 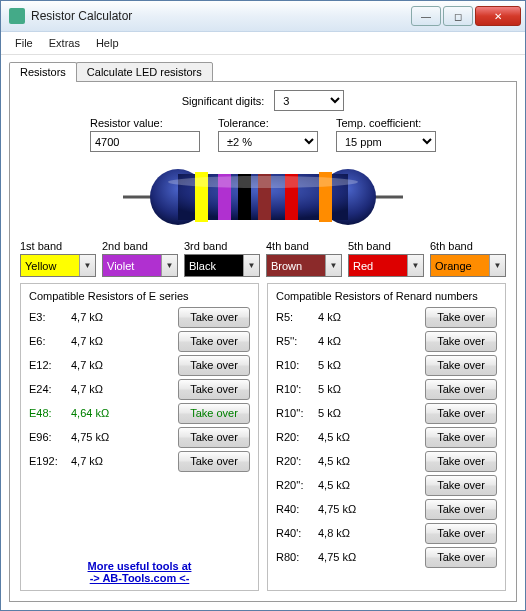 I want to click on input-resval, so click(x=145, y=142).